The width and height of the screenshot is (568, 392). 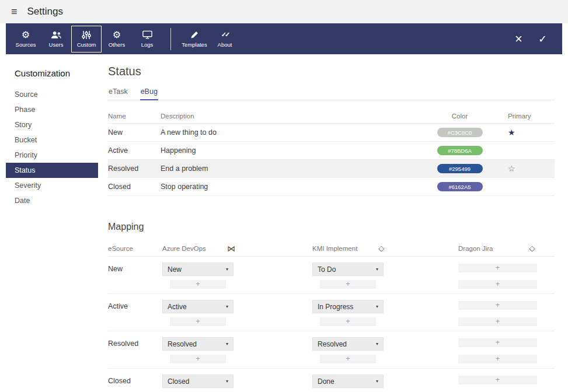 What do you see at coordinates (225, 39) in the screenshot?
I see `toolbar-item-about: ✓✓ About` at bounding box center [225, 39].